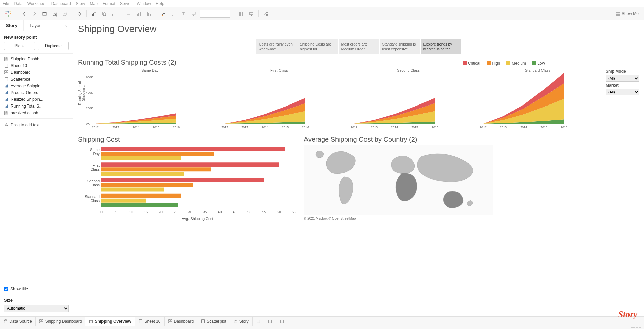  Describe the element at coordinates (318, 47) in the screenshot. I see `story-point: Shipping Costs are highest for` at that location.